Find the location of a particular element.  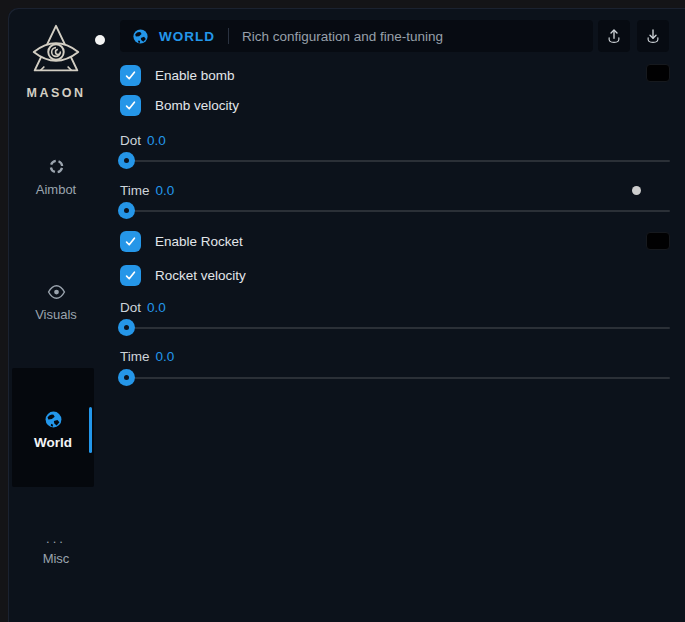

eye-icon is located at coordinates (56, 292).